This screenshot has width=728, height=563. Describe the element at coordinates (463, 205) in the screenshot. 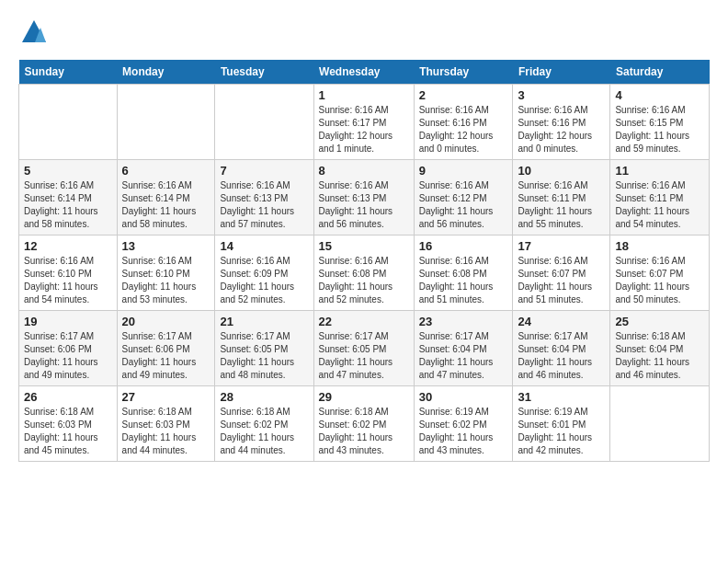

I see `cell-info: Sunrise: 6:16 AM Sunset: 6:12 PM Dayligh…` at that location.